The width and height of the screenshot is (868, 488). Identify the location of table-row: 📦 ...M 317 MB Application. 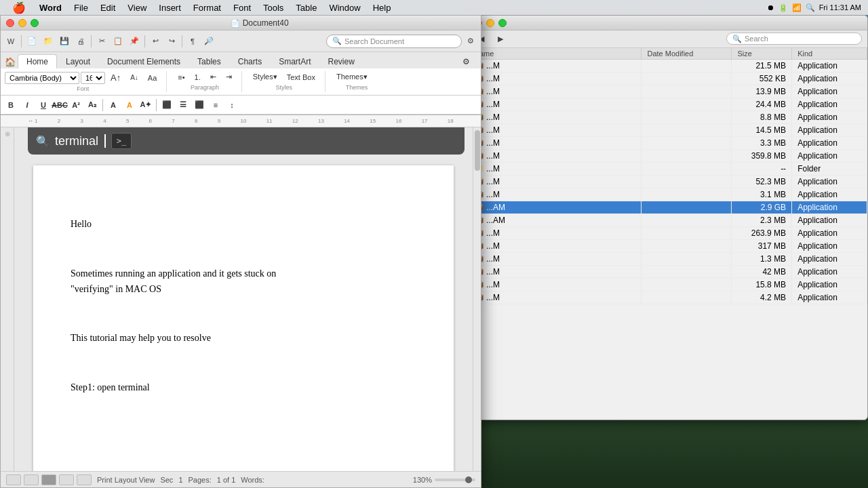
(668, 245).